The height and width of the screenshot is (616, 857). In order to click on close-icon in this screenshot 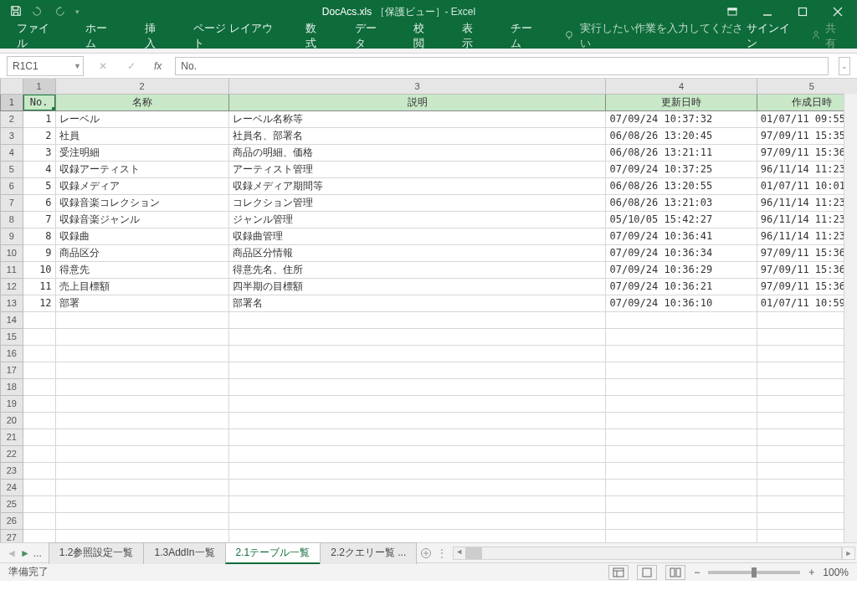, I will do `click(838, 12)`.